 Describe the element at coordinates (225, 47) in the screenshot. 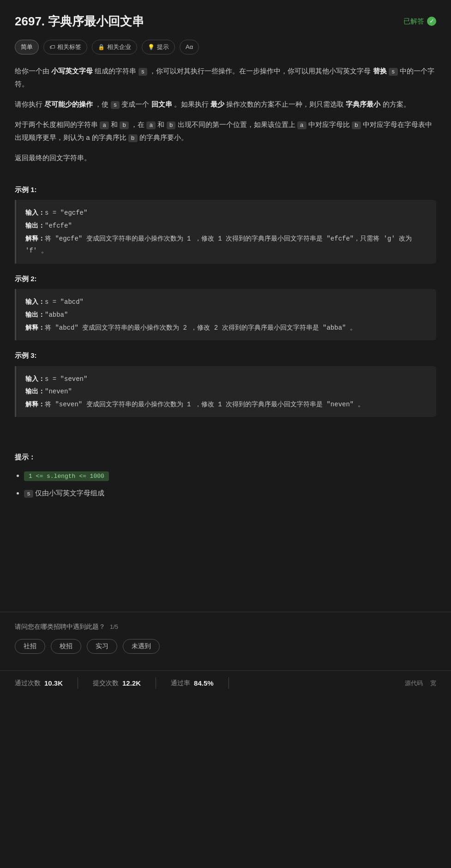

I see `tags-row: 简单 🏷 相关标签 🔒 相关企业 💡 提示 Aα` at that location.